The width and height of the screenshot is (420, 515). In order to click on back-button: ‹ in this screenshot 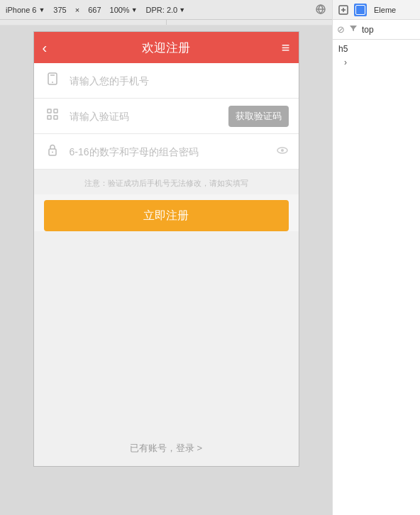, I will do `click(45, 48)`.